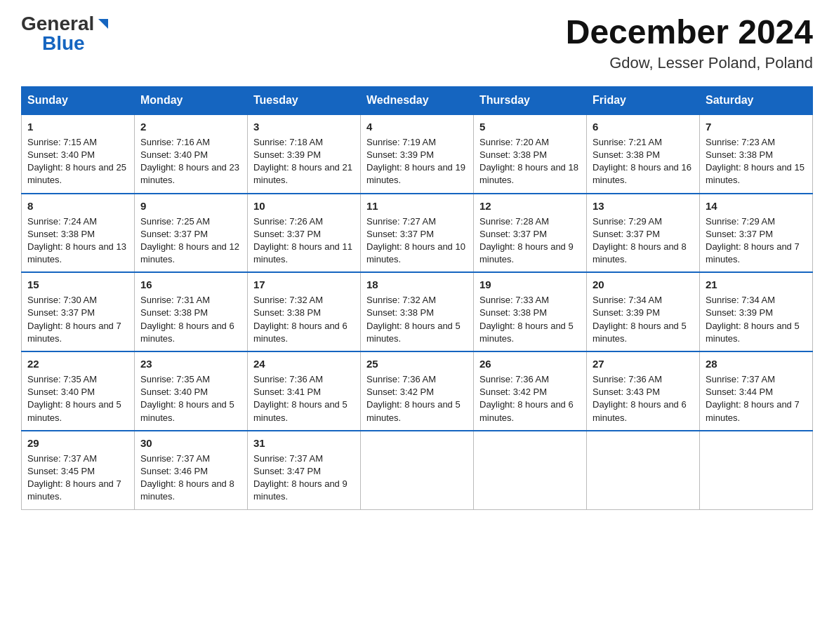  Describe the element at coordinates (79, 311) in the screenshot. I see `table-row: 15 Sunrise: 7:30 AM Sunset: 3:37 PM Dayl…` at that location.